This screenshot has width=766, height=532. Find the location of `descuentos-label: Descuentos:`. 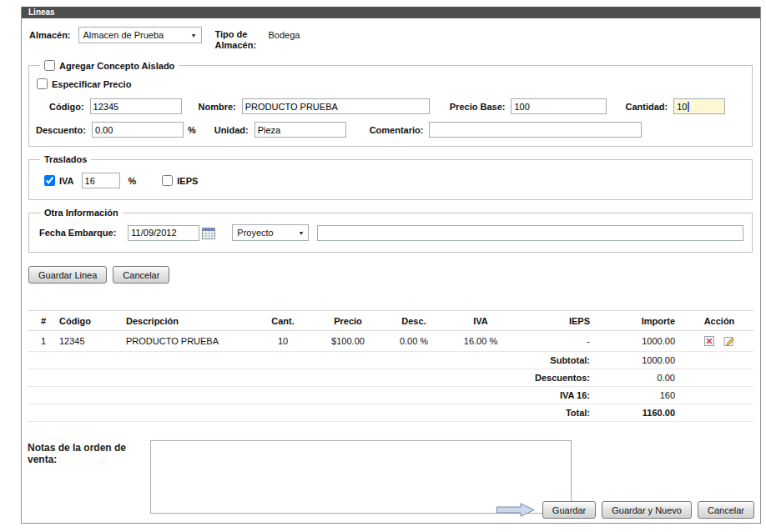

descuentos-label: Descuentos: is located at coordinates (558, 379).